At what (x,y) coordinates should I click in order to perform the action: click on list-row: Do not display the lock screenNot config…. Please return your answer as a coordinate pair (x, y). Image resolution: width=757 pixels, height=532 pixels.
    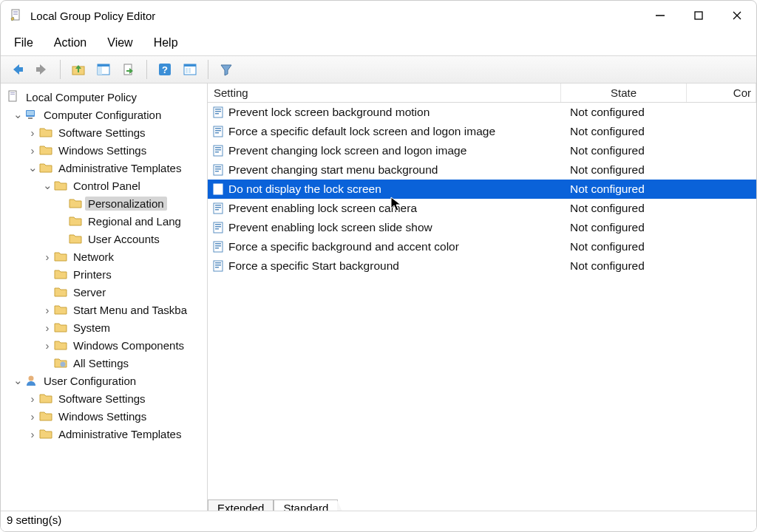
    Looking at the image, I should click on (482, 189).